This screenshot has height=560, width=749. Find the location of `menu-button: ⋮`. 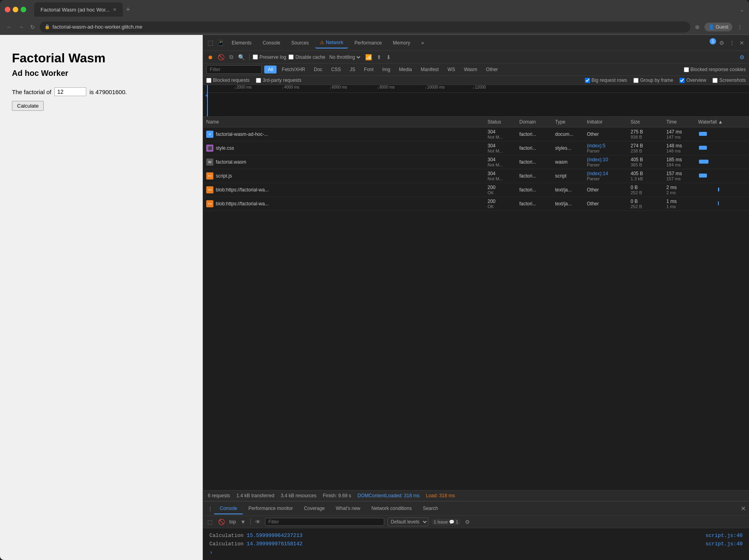

menu-button: ⋮ is located at coordinates (740, 27).